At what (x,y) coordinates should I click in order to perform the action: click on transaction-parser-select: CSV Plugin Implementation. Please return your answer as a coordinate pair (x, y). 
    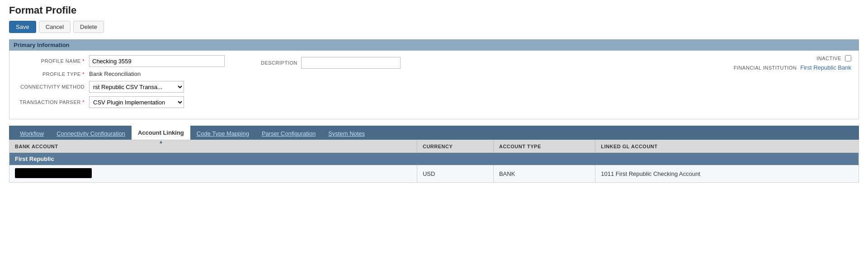
    Looking at the image, I should click on (137, 102).